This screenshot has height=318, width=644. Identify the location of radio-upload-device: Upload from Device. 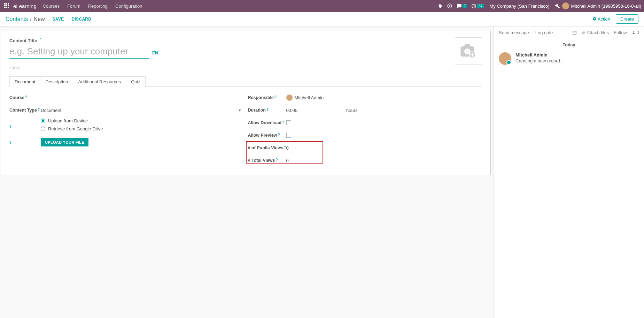
(64, 121).